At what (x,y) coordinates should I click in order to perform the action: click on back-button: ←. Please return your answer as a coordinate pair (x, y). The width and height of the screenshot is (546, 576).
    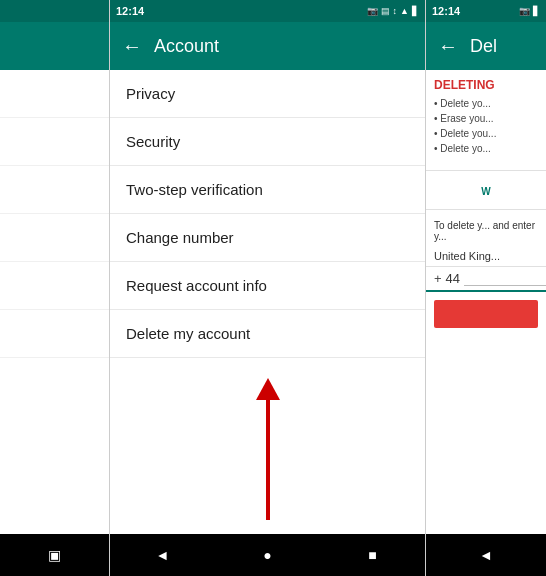
    Looking at the image, I should click on (132, 46).